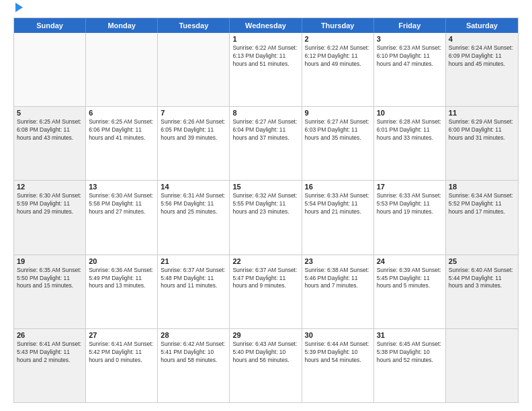  Describe the element at coordinates (50, 365) in the screenshot. I see `calendar-day-26: 26Sunrise: 6:41 AM Sunset: 5:43 PM Dayli…` at that location.